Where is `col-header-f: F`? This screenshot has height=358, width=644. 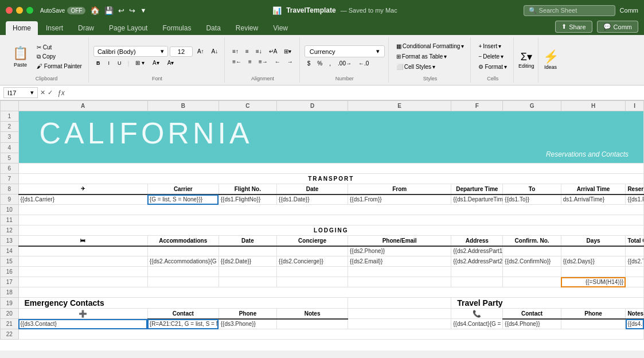
col-header-f: F is located at coordinates (477, 106).